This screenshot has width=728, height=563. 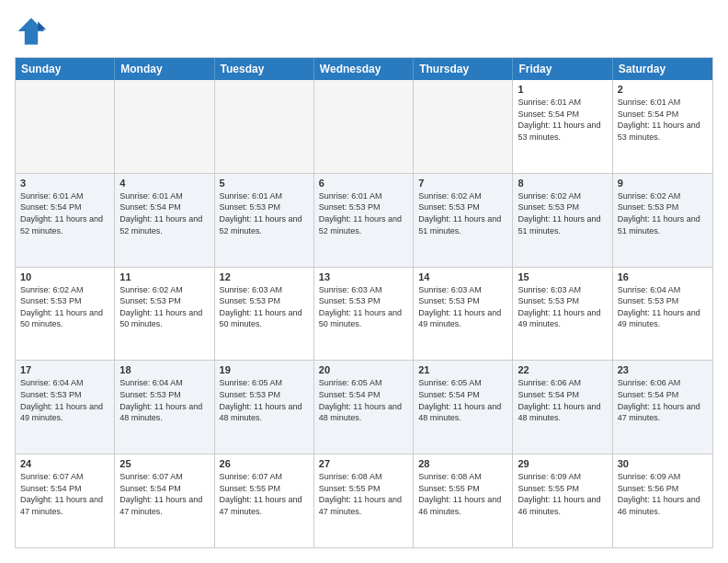 What do you see at coordinates (65, 315) in the screenshot?
I see `day-cell-10: 10Sunrise: 6:02 AM Sunset: 5:53 PM Dayli…` at bounding box center [65, 315].